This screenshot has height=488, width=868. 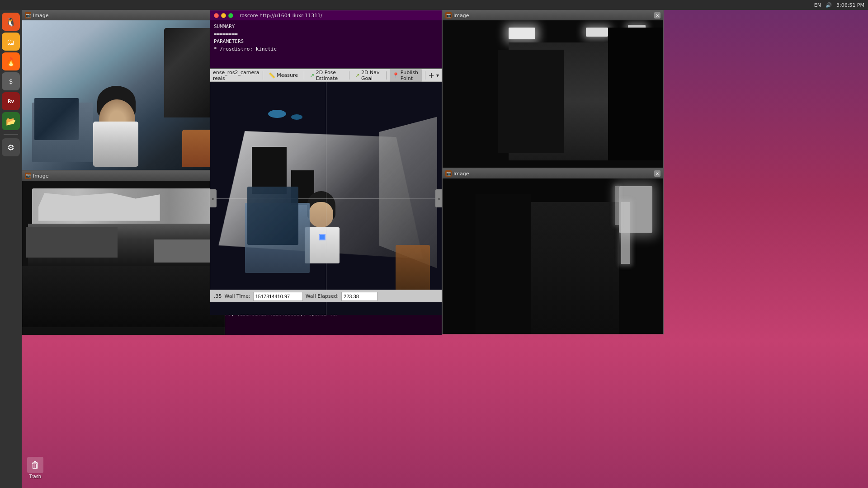 What do you see at coordinates (359, 296) in the screenshot?
I see `wall-elapsed-input` at bounding box center [359, 296].